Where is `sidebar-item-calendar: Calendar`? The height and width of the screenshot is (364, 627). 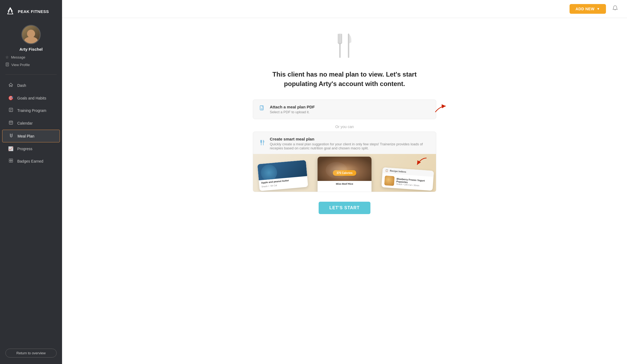 sidebar-item-calendar: Calendar is located at coordinates (31, 123).